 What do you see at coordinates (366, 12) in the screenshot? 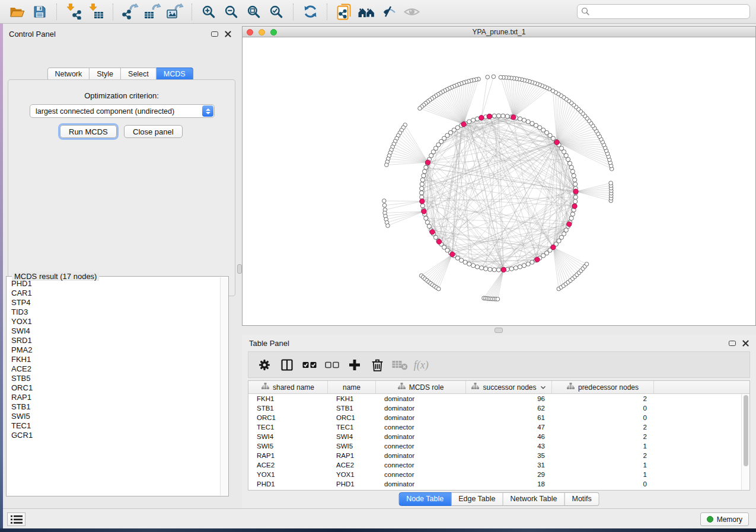
I see `first-neighbors-button` at bounding box center [366, 12].